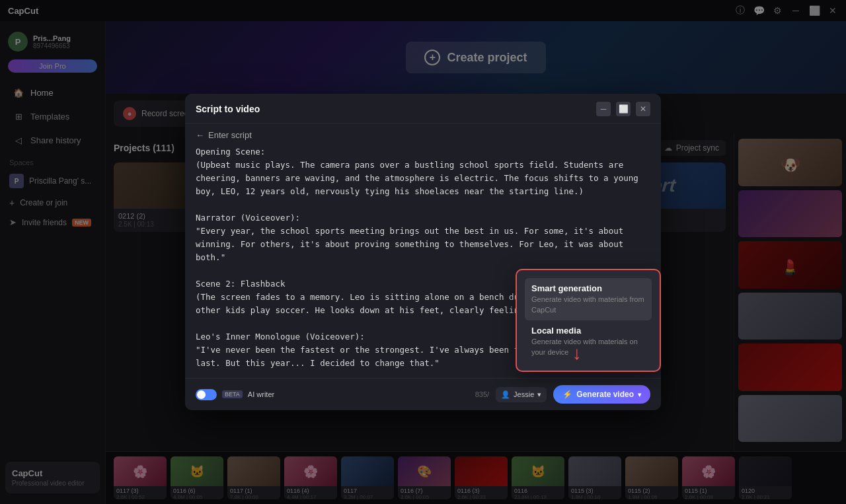  What do you see at coordinates (605, 394) in the screenshot?
I see `generate-label: Generate video` at bounding box center [605, 394].